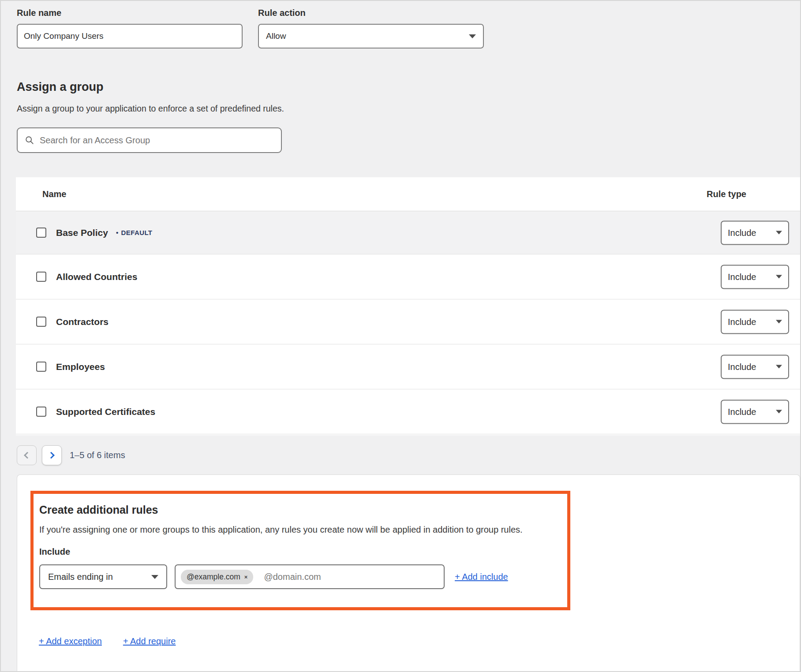  I want to click on create-additional-rules-highlight: Create additional rules If you're assign…, so click(300, 550).